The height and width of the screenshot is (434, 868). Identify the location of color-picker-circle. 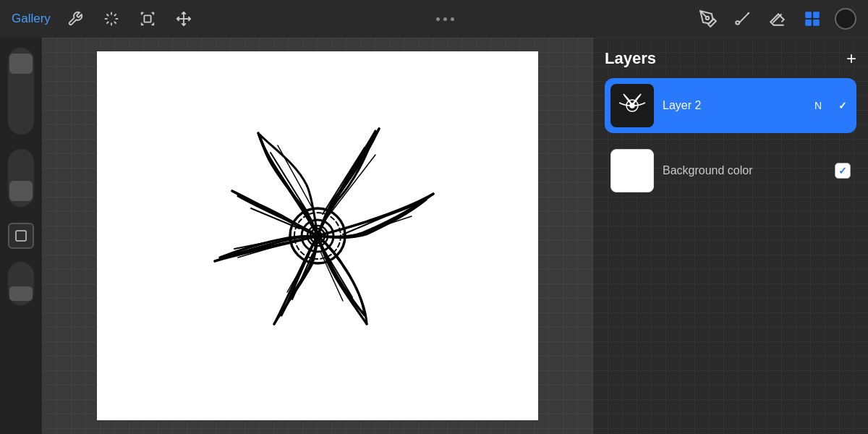
(846, 19).